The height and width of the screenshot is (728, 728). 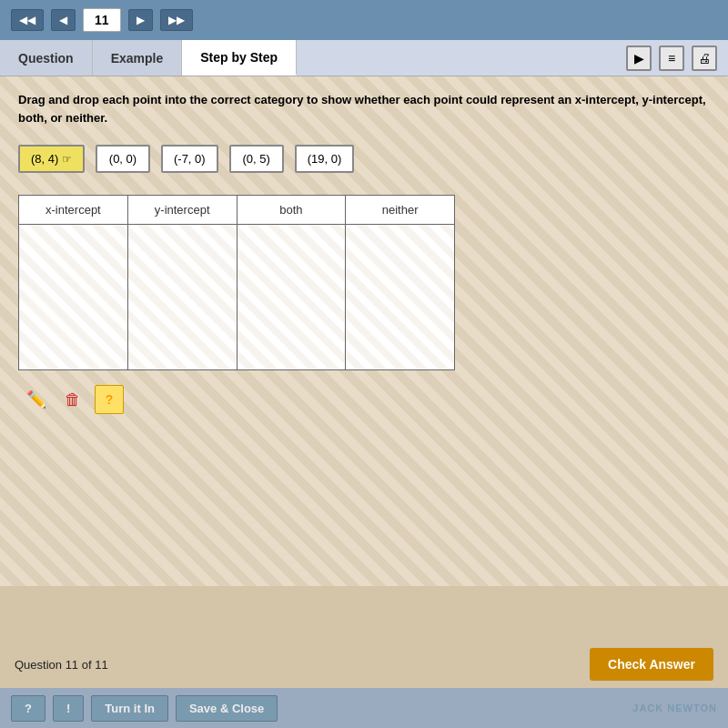 I want to click on footer-btn-help: ?, so click(x=28, y=708).